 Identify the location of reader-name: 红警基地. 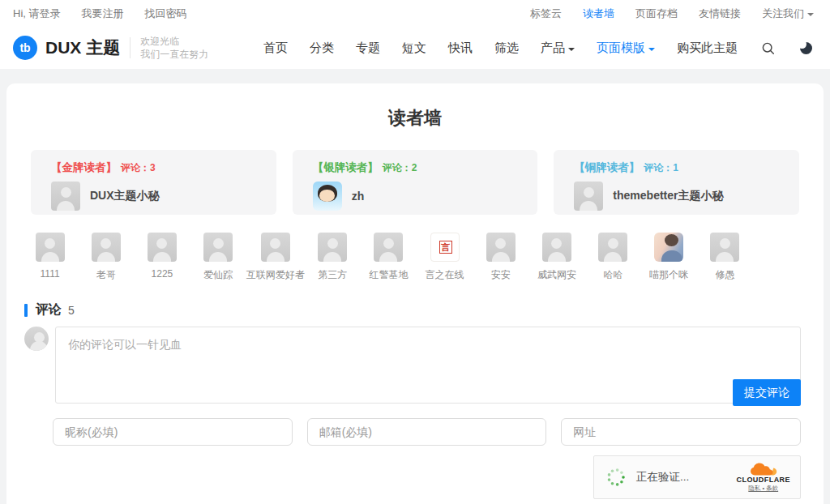
(388, 275).